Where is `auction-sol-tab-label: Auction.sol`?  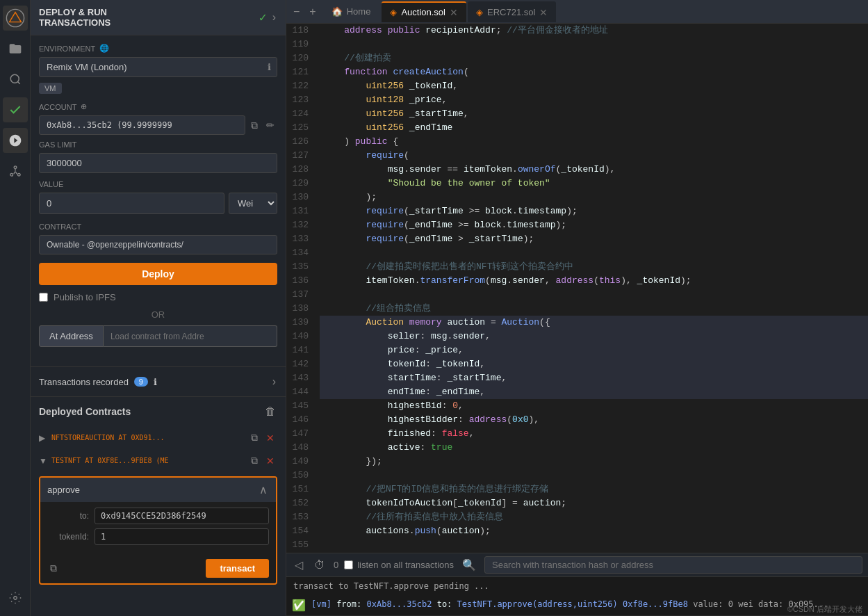 auction-sol-tab-label: Auction.sol is located at coordinates (423, 13).